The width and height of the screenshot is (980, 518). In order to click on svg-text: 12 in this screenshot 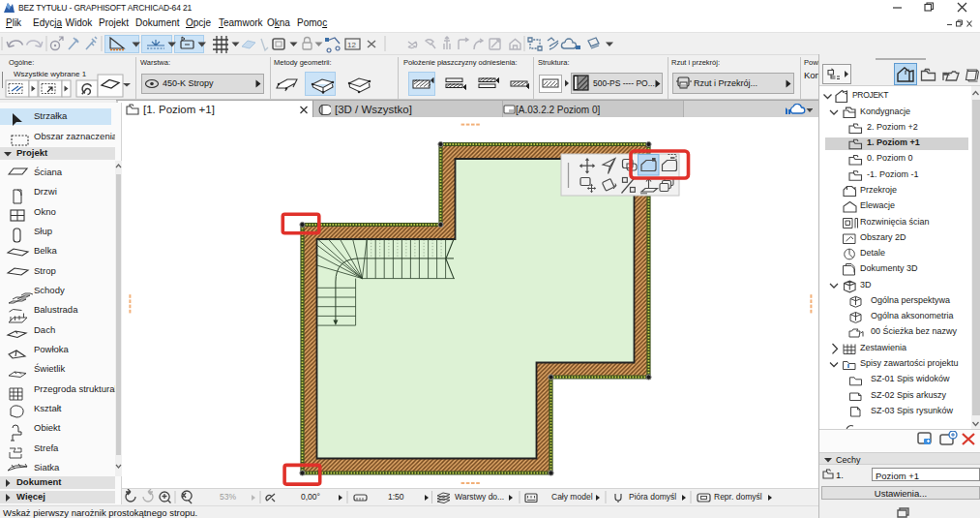, I will do `click(352, 45)`.